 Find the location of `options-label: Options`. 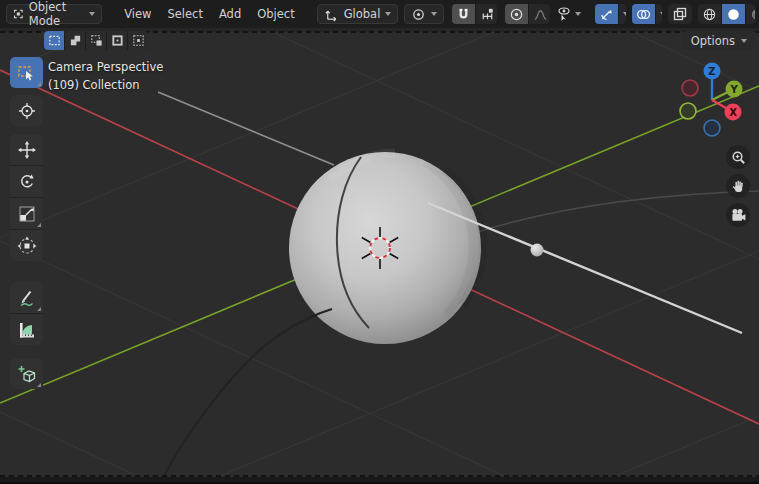

options-label: Options is located at coordinates (713, 41).